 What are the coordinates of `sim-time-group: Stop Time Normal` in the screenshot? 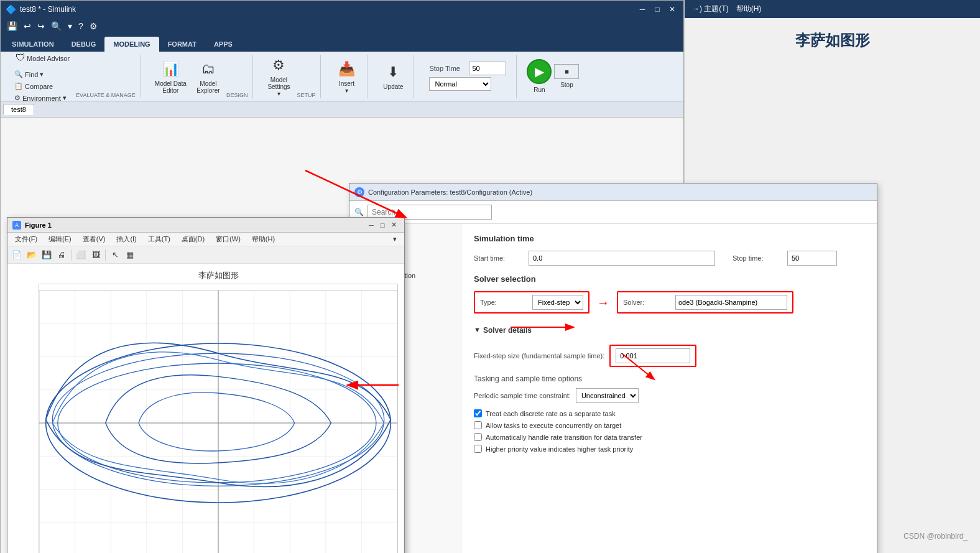 It's located at (468, 77).